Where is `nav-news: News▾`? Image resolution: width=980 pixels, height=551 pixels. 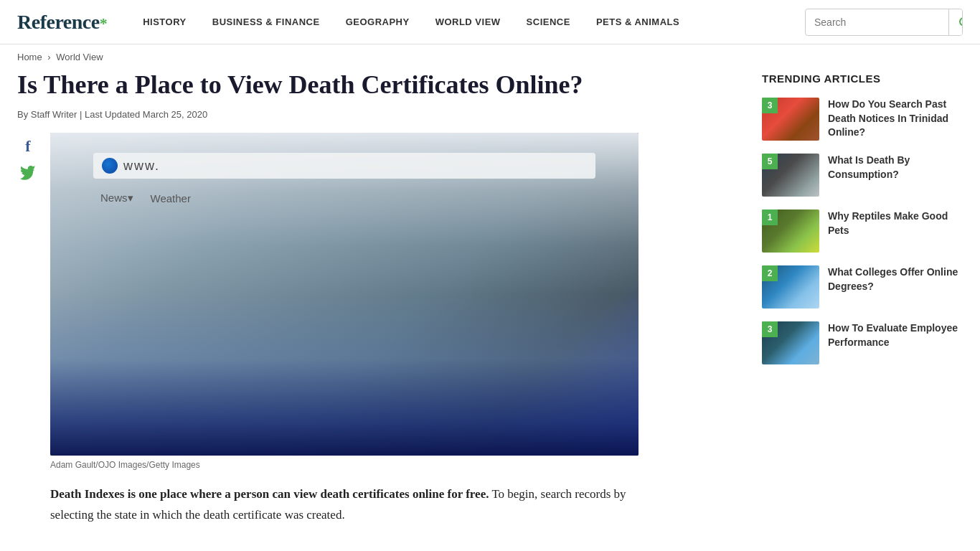 nav-news: News▾ is located at coordinates (117, 198).